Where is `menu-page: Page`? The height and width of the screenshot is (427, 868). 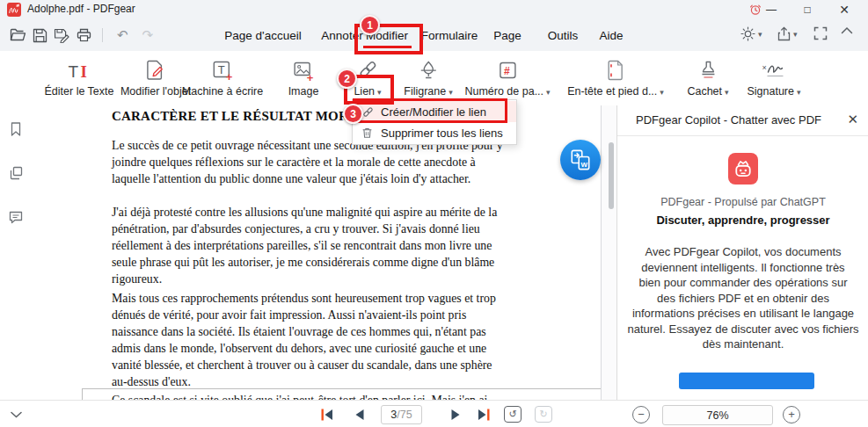 menu-page: Page is located at coordinates (507, 35).